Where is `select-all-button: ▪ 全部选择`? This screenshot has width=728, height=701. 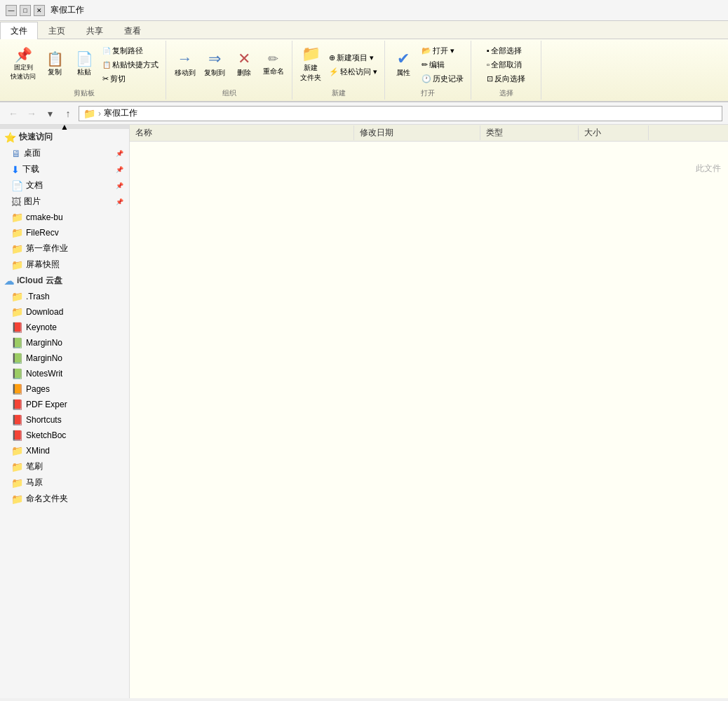
select-all-button: ▪ 全部选择 is located at coordinates (506, 50).